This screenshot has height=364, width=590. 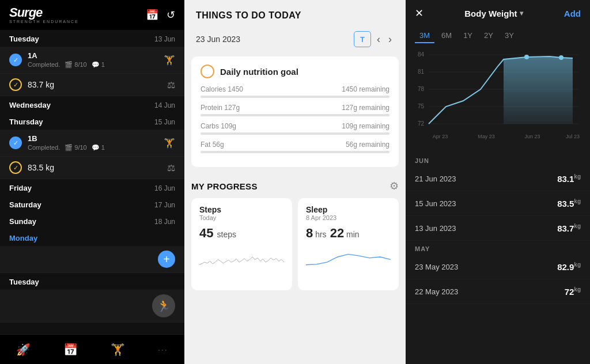 I want to click on entry-weight: 83.5kg, so click(x=569, y=203).